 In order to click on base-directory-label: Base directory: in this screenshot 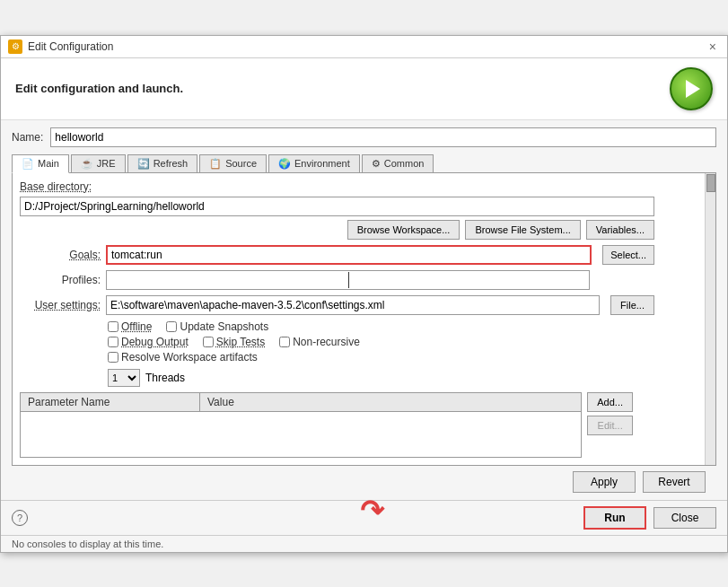, I will do `click(56, 187)`.